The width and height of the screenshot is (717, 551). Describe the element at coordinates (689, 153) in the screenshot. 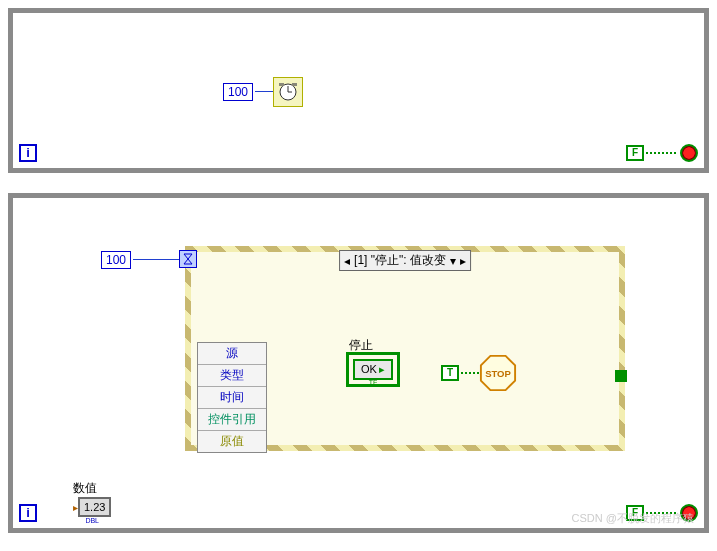

I see `loop-condition-terminal` at that location.